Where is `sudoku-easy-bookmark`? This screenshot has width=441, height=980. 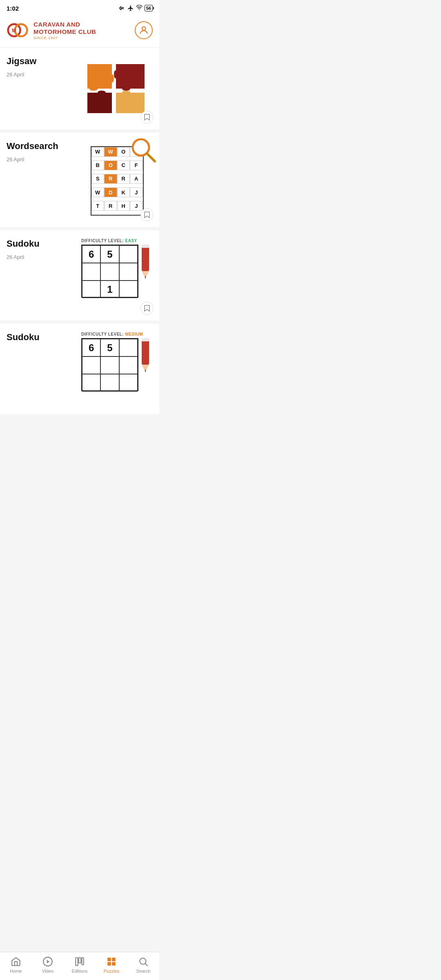 sudoku-easy-bookmark is located at coordinates (147, 308).